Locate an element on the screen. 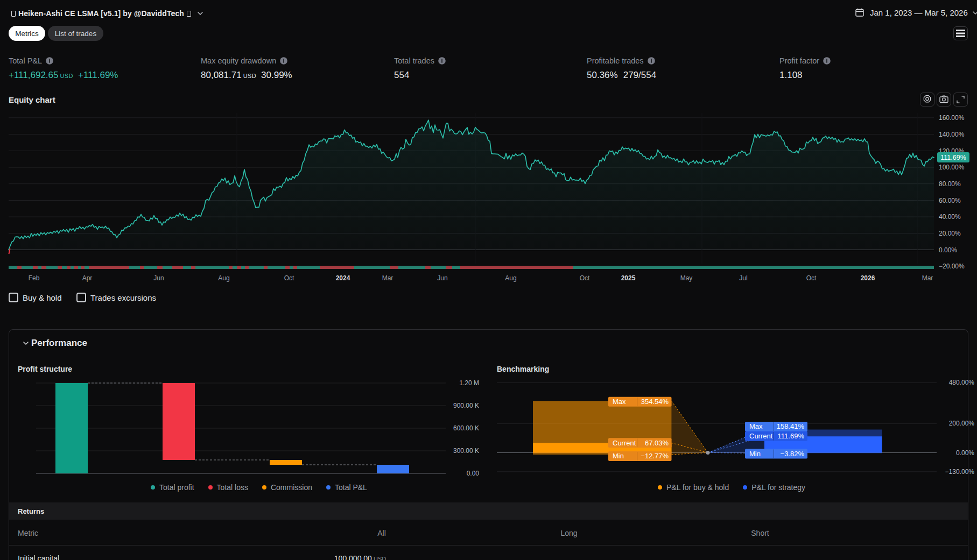 This screenshot has width=977, height=560. svg-text: −130.00% is located at coordinates (960, 472).